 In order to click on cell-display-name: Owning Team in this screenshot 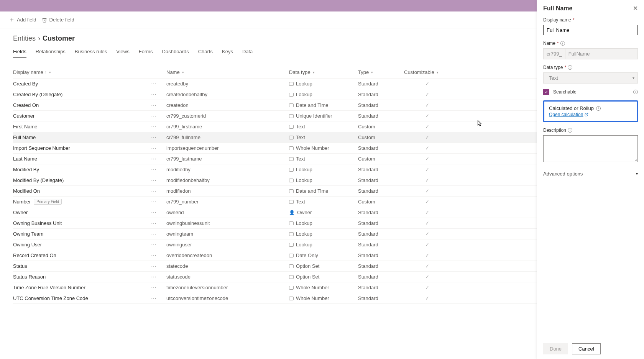, I will do `click(82, 234)`.